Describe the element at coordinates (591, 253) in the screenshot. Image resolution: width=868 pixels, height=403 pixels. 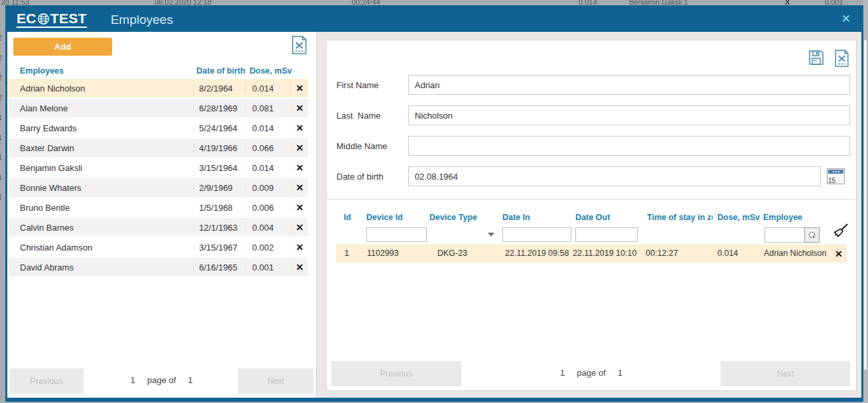
I see `device-table-row: 1 1102993 DKG-23 22.11.2019 09:58 22.11.…` at that location.